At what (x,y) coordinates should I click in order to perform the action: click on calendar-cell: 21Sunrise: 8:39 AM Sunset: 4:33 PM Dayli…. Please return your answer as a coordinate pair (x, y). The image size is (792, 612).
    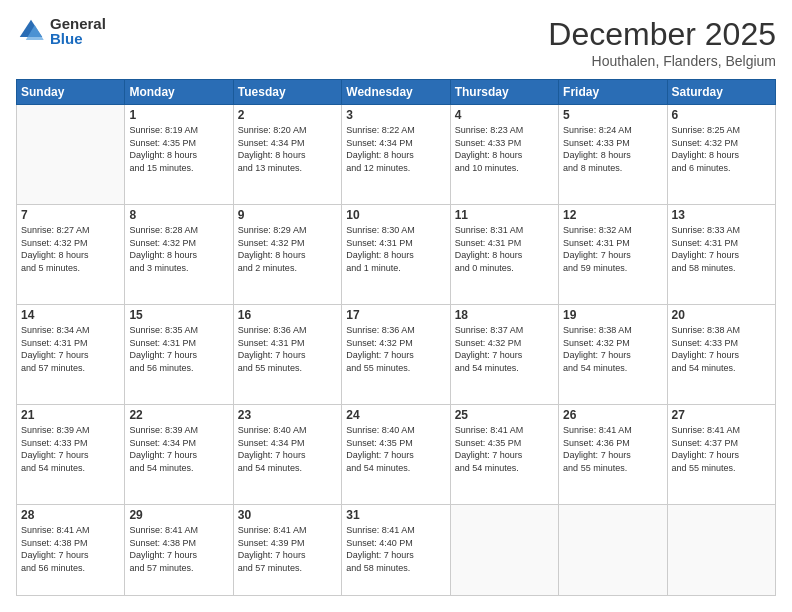
    Looking at the image, I should click on (71, 455).